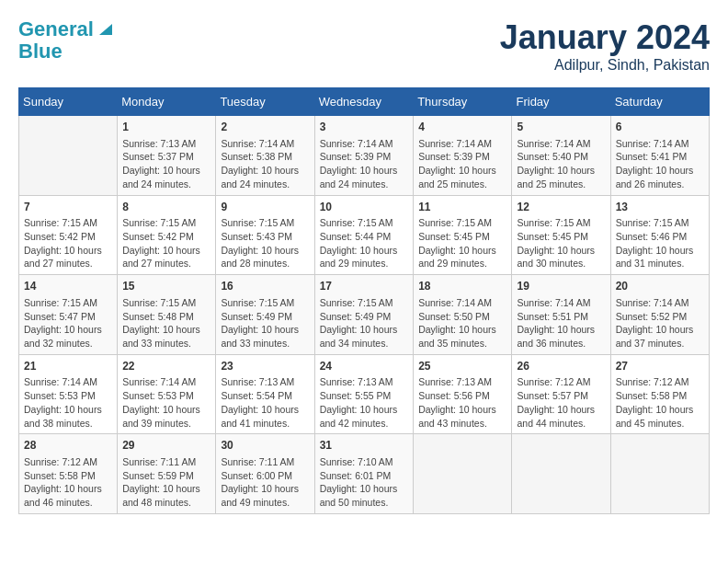 This screenshot has height=563, width=728. Describe the element at coordinates (364, 208) in the screenshot. I see `day-number: 10` at that location.